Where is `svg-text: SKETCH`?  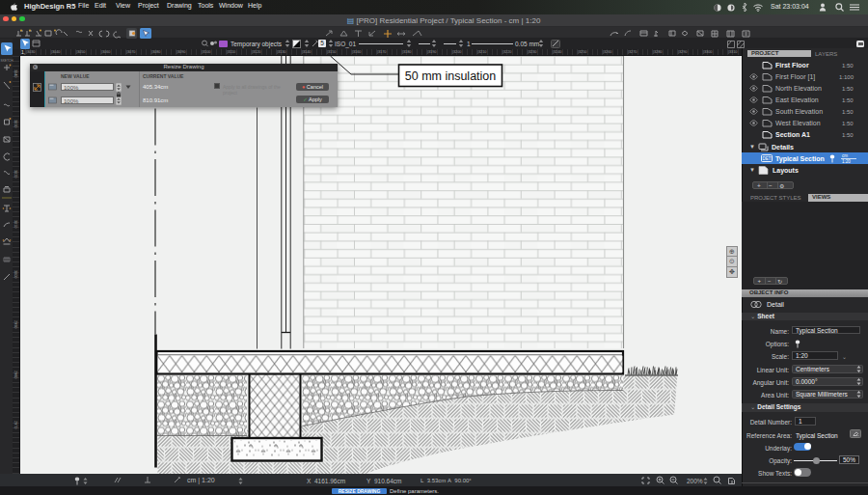
svg-text: SKETCH is located at coordinates (8, 61).